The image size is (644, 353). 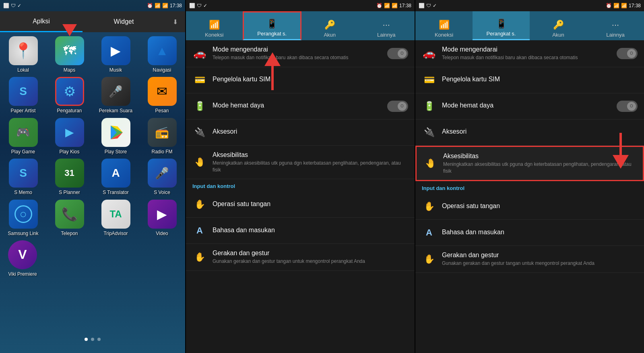 I want to click on app-stranslator: A S Translator, so click(x=116, y=177).